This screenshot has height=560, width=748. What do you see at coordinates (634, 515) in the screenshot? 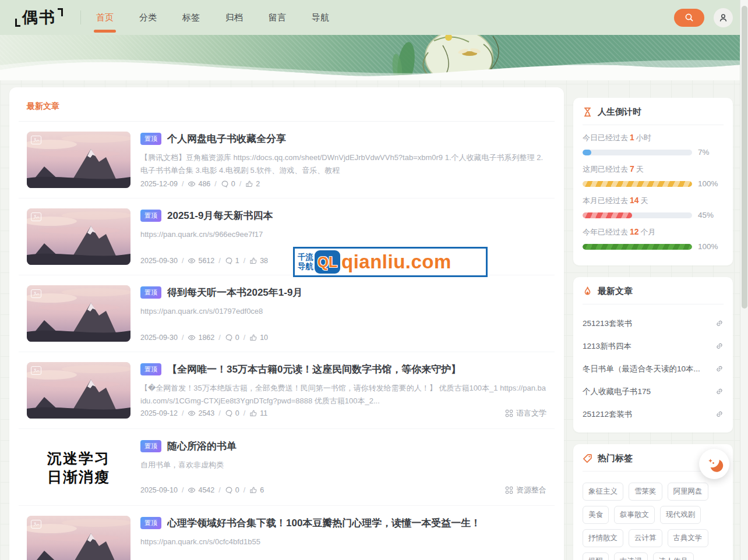
I see `tag-chip: 叙事散文` at bounding box center [634, 515].